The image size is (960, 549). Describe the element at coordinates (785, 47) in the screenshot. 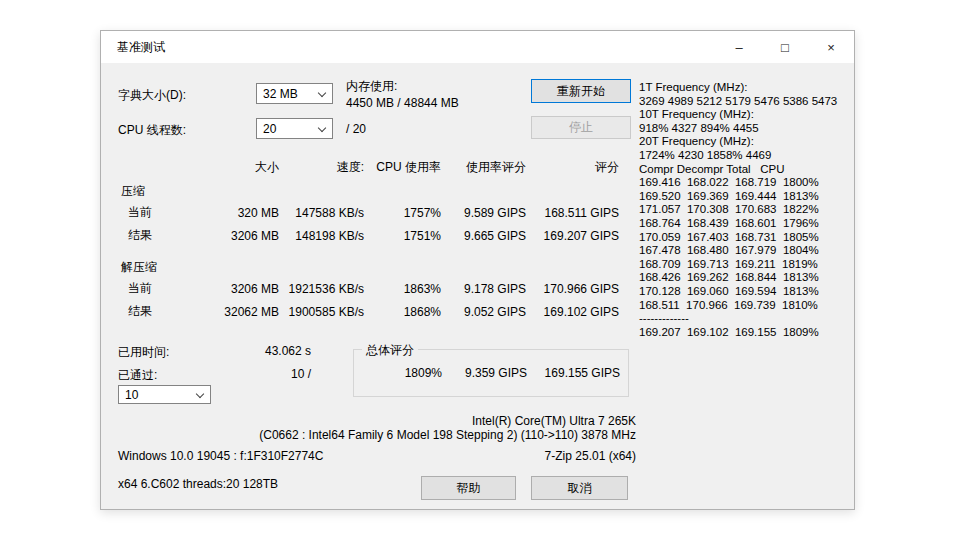

I see `maximize-button: □` at that location.